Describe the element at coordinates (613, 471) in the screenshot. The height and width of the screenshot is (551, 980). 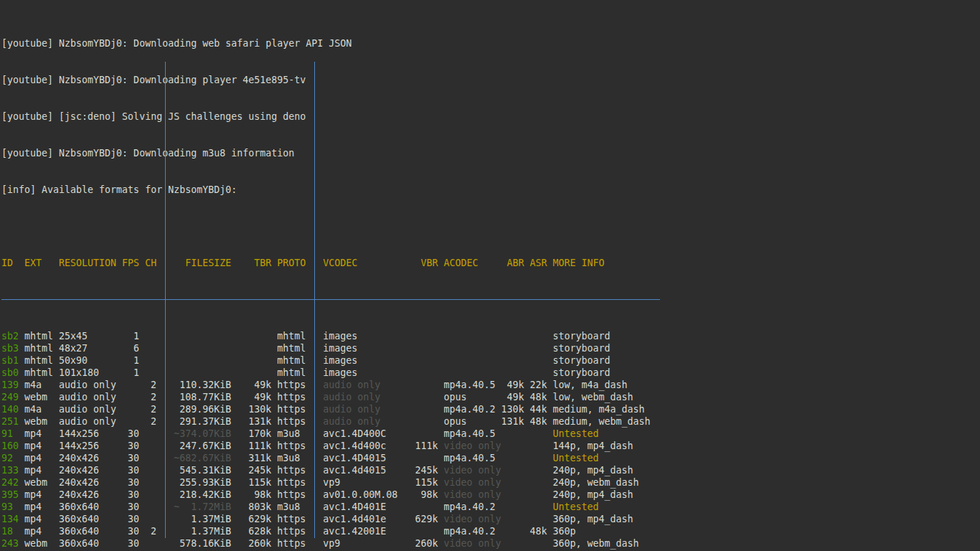
I see `cell-more_info: 240p, mp4_dash` at that location.